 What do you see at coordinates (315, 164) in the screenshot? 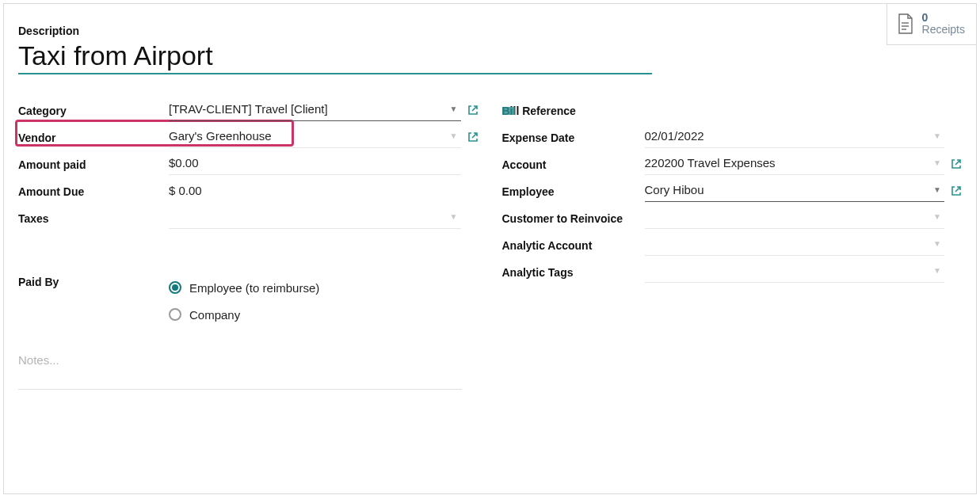
I see `amount-paid-field: $0.00` at bounding box center [315, 164].